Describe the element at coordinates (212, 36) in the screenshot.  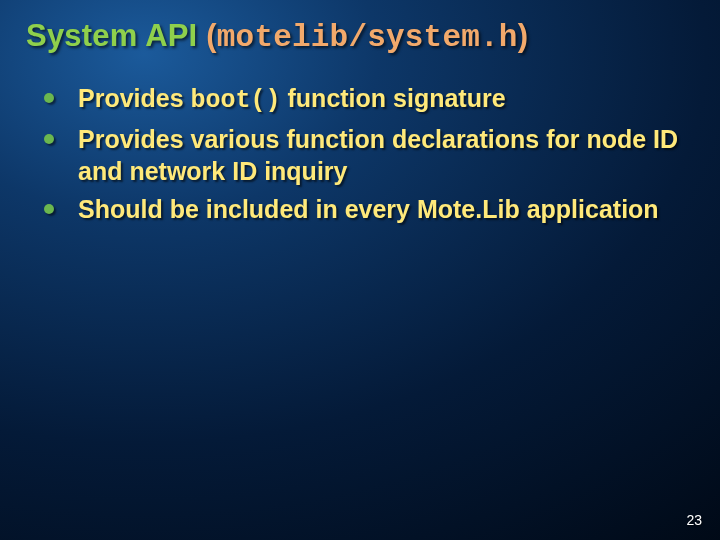
I see `title-paren-open: (` at that location.